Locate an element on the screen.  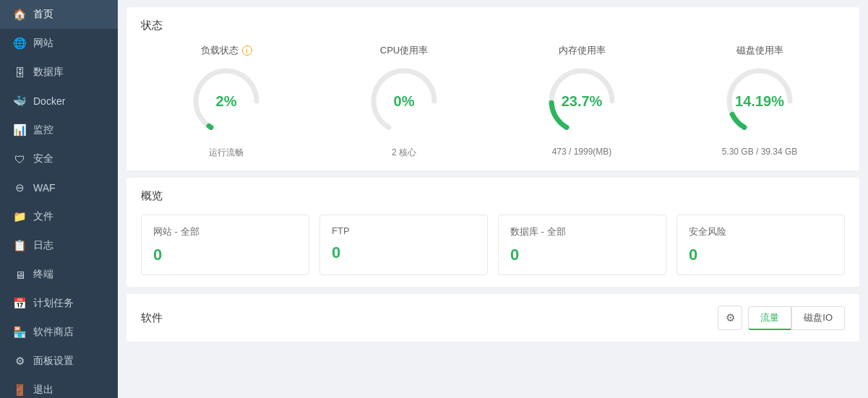
gear-button: ⚙ is located at coordinates (730, 318).